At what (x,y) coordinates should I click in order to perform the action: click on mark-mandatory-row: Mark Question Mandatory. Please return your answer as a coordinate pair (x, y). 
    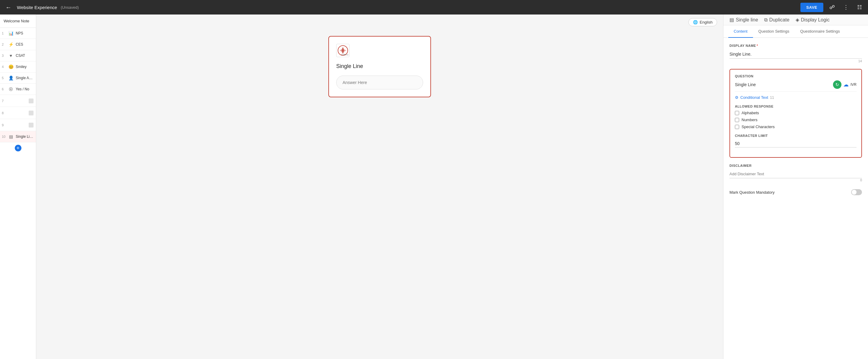
    Looking at the image, I should click on (796, 191).